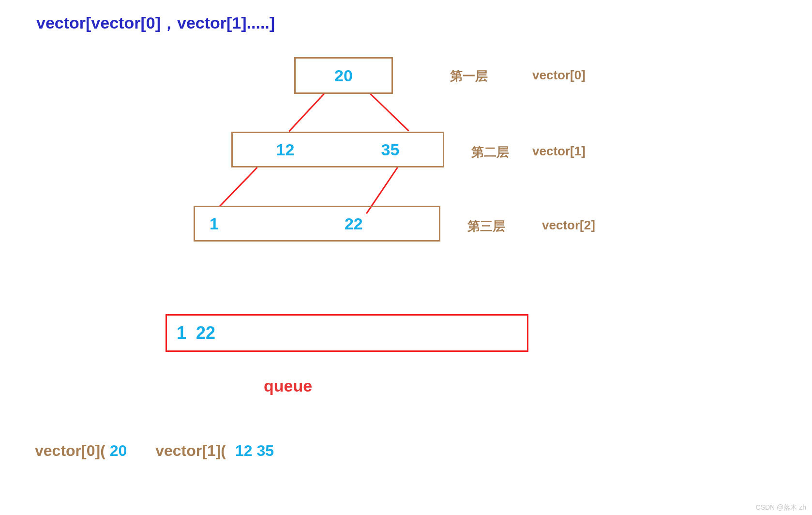 This screenshot has width=812, height=515. What do you see at coordinates (119, 451) in the screenshot?
I see `result-part-1: 20` at bounding box center [119, 451].